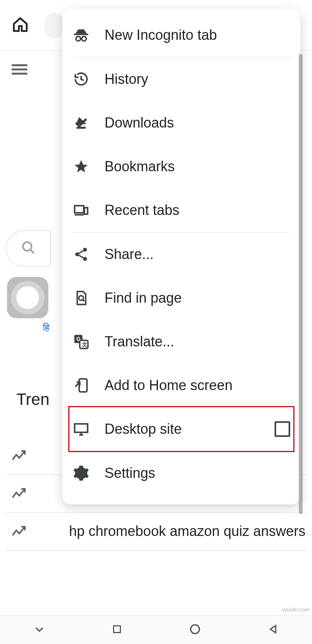 The width and height of the screenshot is (312, 644). What do you see at coordinates (129, 254) in the screenshot?
I see `menu-label: Share...` at bounding box center [129, 254].